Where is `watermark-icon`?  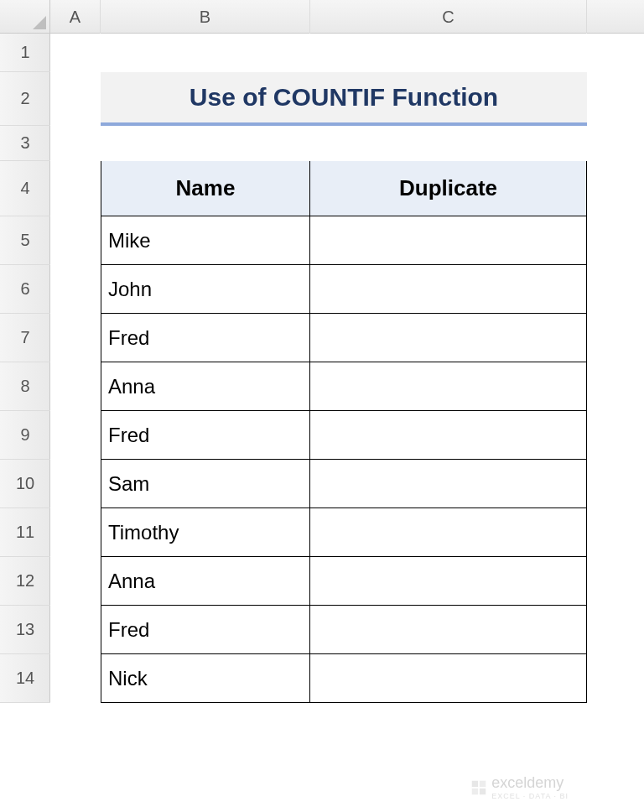
watermark-icon is located at coordinates (479, 788).